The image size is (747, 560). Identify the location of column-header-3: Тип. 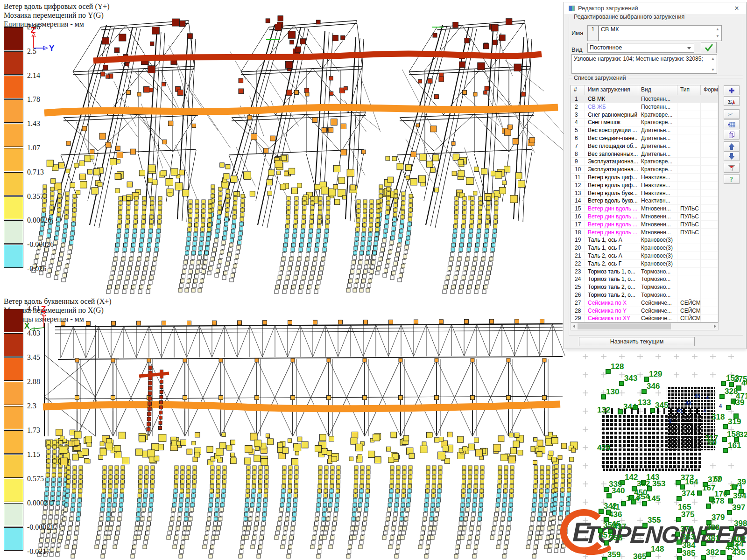
(689, 90).